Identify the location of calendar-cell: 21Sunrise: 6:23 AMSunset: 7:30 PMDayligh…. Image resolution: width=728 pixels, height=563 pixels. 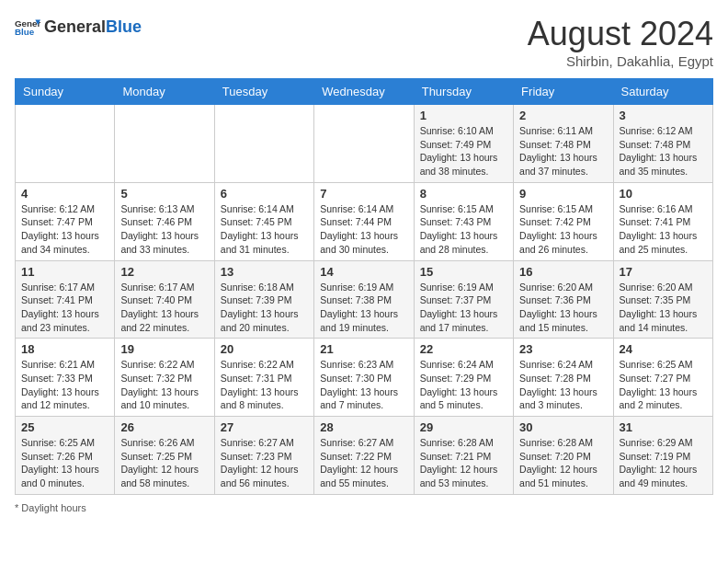
(364, 377).